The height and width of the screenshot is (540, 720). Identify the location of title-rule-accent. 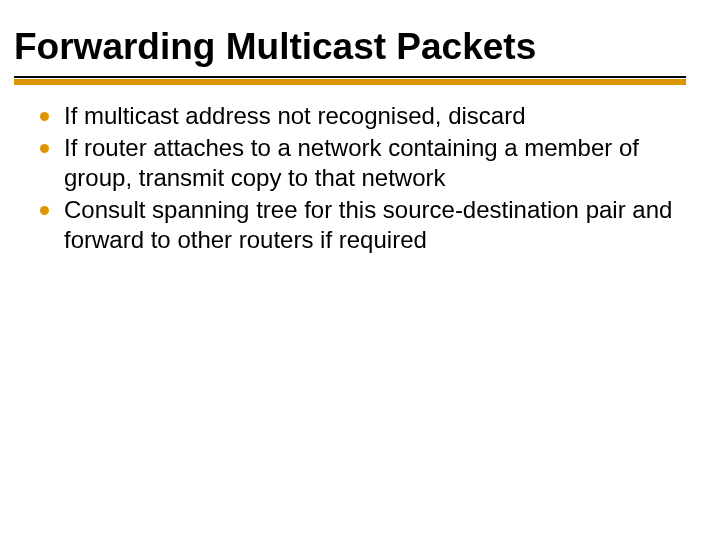
(350, 82).